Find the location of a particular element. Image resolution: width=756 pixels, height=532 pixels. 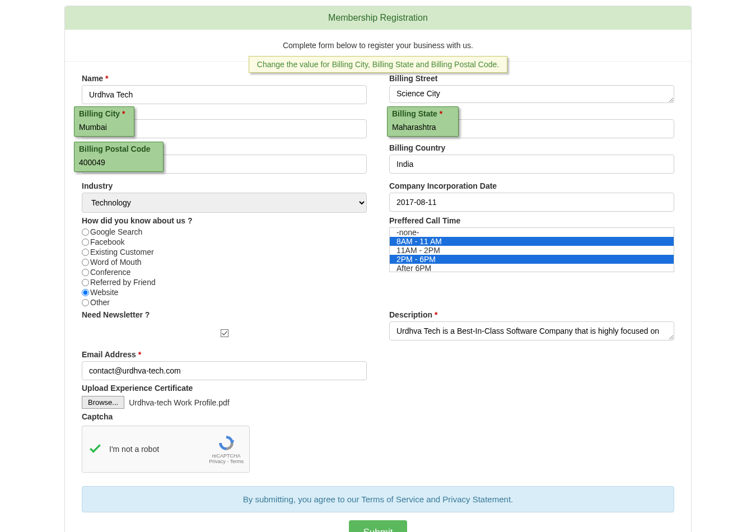

recaptcha-logo: reCAPTCHA Privacy - Terms is located at coordinates (226, 449).